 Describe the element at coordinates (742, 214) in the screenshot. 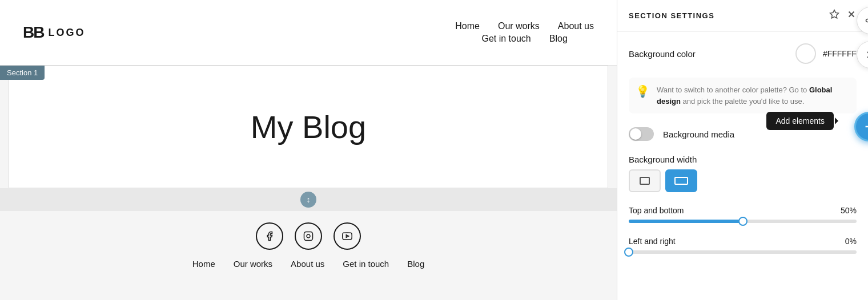

I see `top-bottom-row: Top and bottom 50%` at that location.